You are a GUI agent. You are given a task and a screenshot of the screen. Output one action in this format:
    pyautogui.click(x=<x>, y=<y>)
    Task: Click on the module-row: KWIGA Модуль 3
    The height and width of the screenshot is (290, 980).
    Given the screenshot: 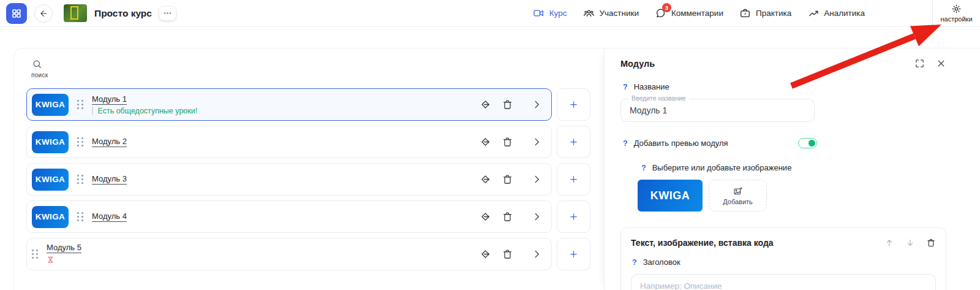 What is the action you would take?
    pyautogui.click(x=315, y=179)
    